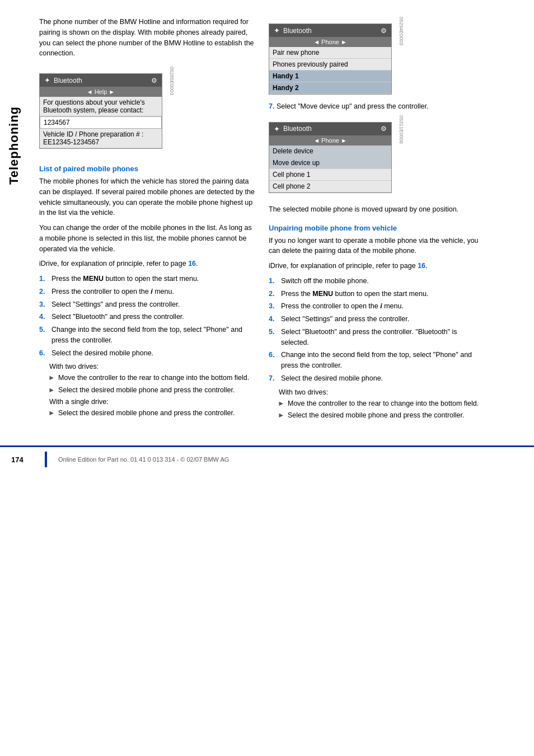  Describe the element at coordinates (153, 367) in the screenshot. I see `two-drives-label: With two drives:` at that location.